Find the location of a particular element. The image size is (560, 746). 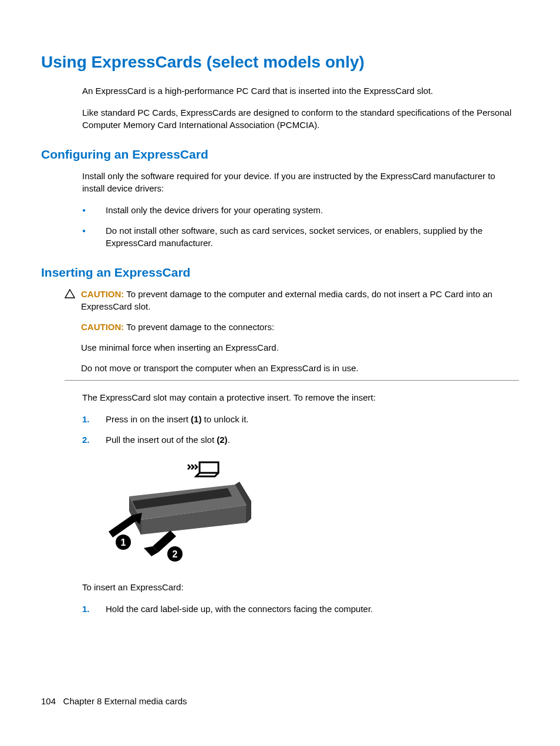

list-item: Hold the card label-side up, with the co… is located at coordinates (301, 609).